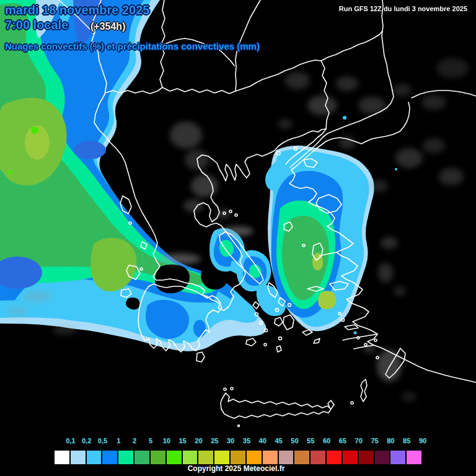  What do you see at coordinates (37, 25) in the screenshot?
I see `time-title: 7:00 locale` at bounding box center [37, 25].